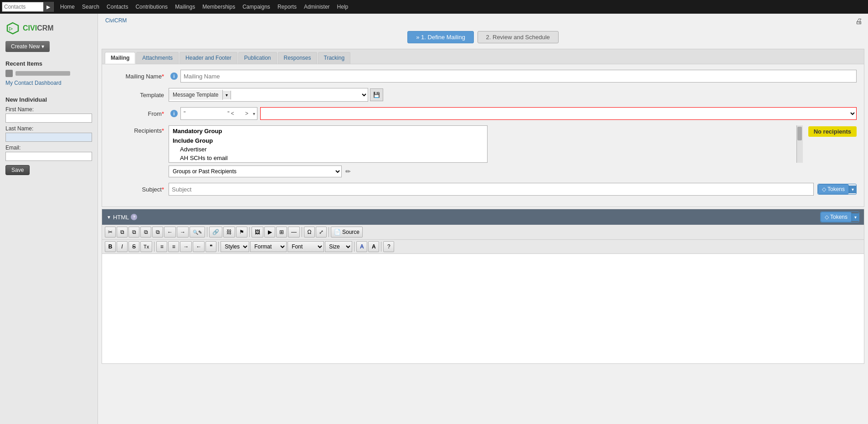 Image resolution: width=868 pixels, height=424 pixels. Describe the element at coordinates (519, 76) in the screenshot. I see `mailing-name-input` at that location.